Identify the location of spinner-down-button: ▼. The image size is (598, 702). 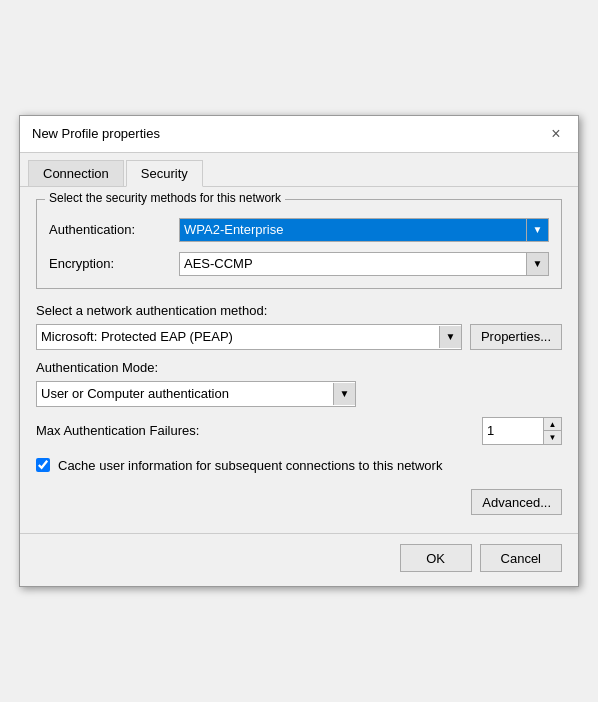
(552, 438).